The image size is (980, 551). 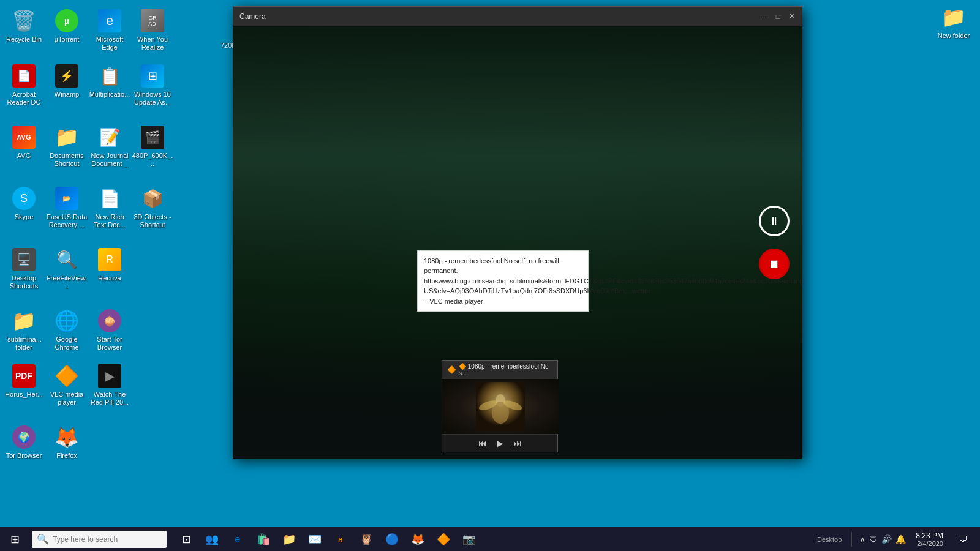 What do you see at coordinates (443, 539) in the screenshot?
I see `taskbar-vlc-tb: 🔶` at bounding box center [443, 539].